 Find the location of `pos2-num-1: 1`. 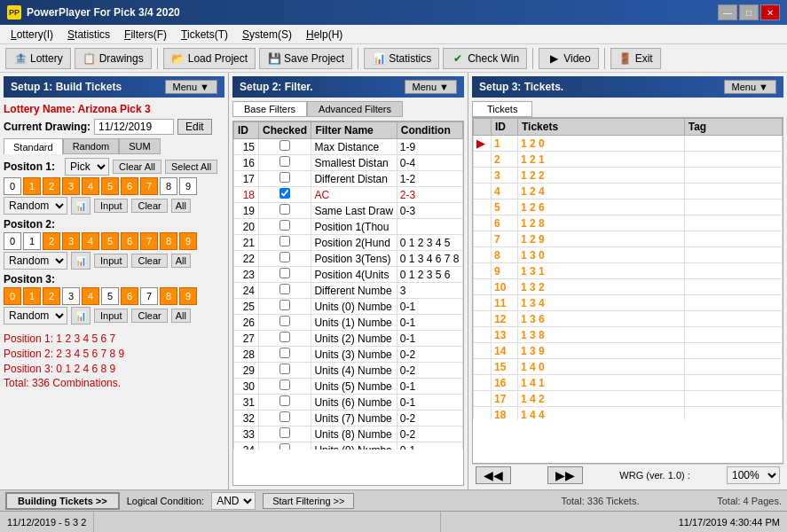

pos2-num-1: 1 is located at coordinates (32, 241).